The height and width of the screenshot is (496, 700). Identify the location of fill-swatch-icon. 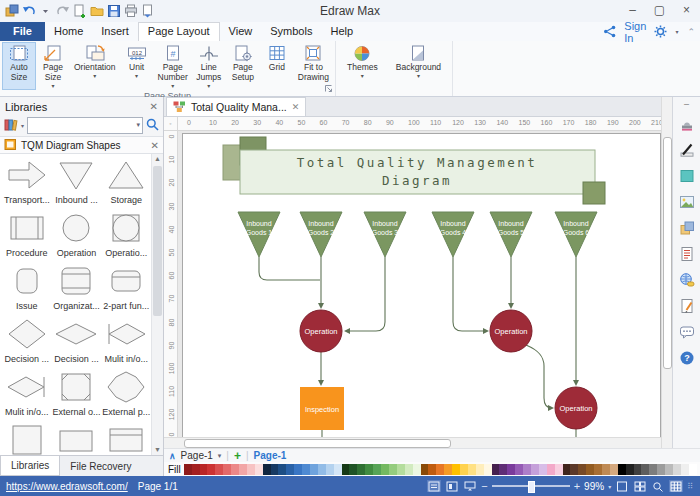
(686, 176).